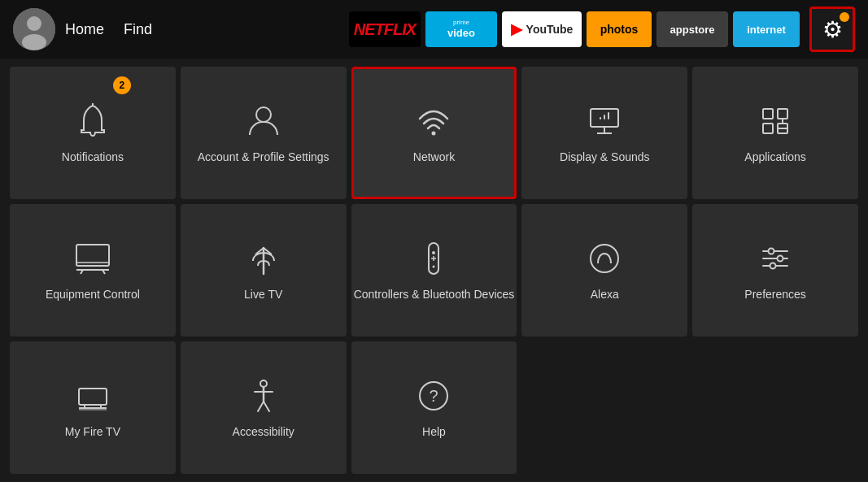  I want to click on prime-bottom-label: video, so click(461, 33).